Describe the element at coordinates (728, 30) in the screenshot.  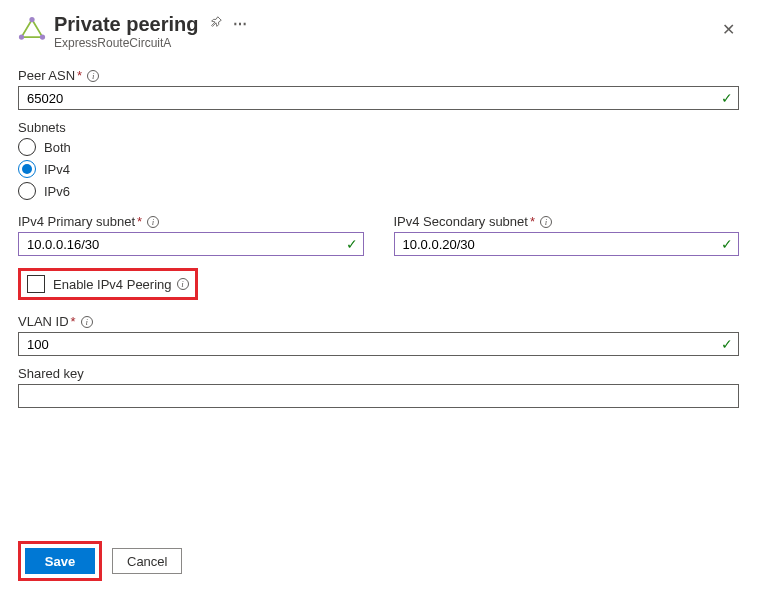
I see `close-icon: ✕` at that location.